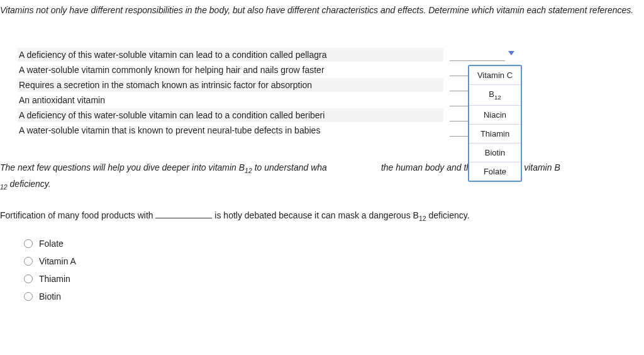  I want to click on chevron-down-icon, so click(511, 53).